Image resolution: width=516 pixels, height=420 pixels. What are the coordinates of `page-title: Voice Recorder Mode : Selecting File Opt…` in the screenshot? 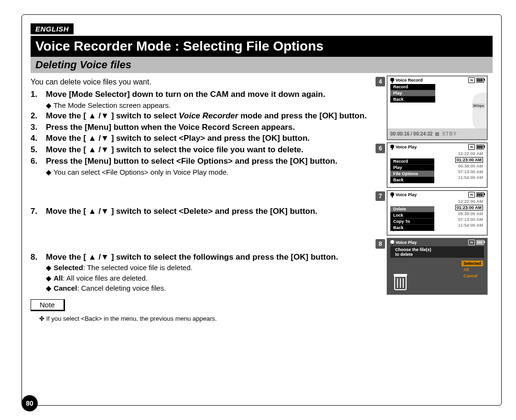 It's located at (262, 46).